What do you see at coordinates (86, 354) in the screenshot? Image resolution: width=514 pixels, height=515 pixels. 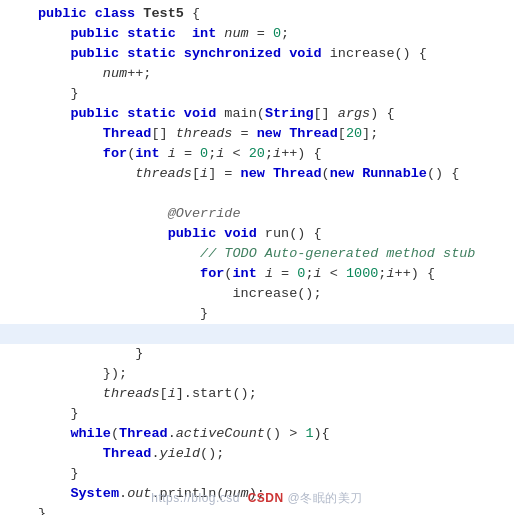 I see `line-code-18: }` at bounding box center [86, 354].